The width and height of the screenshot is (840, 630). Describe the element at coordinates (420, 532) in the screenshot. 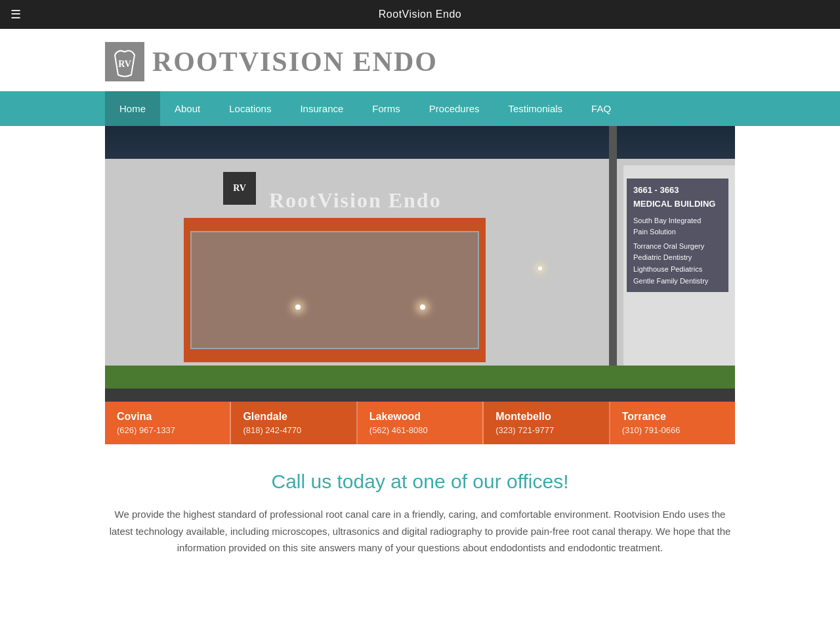

I see `cta-body: We provide the highest standard of profe…` at that location.